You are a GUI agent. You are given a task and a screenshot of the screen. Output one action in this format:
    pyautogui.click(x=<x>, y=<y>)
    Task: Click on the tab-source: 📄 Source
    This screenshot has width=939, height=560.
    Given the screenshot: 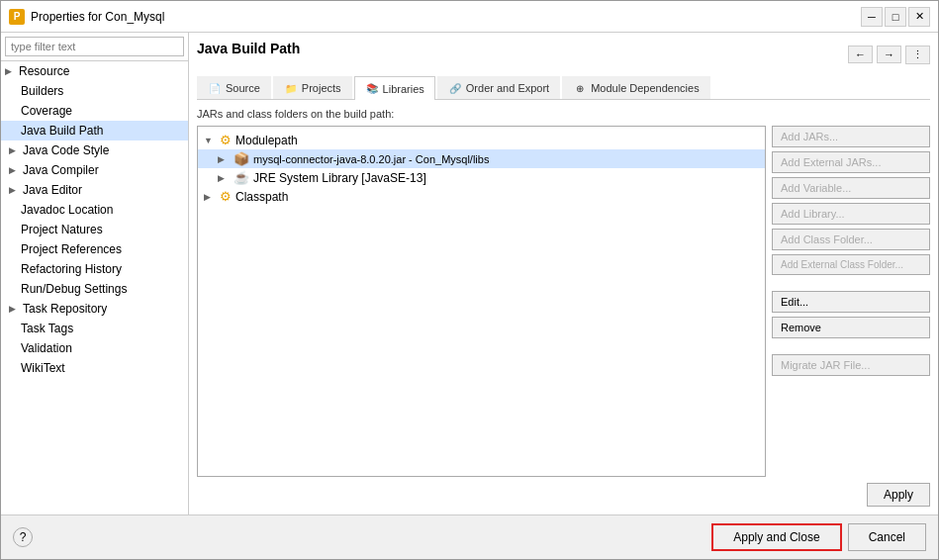 What is the action you would take?
    pyautogui.click(x=234, y=87)
    